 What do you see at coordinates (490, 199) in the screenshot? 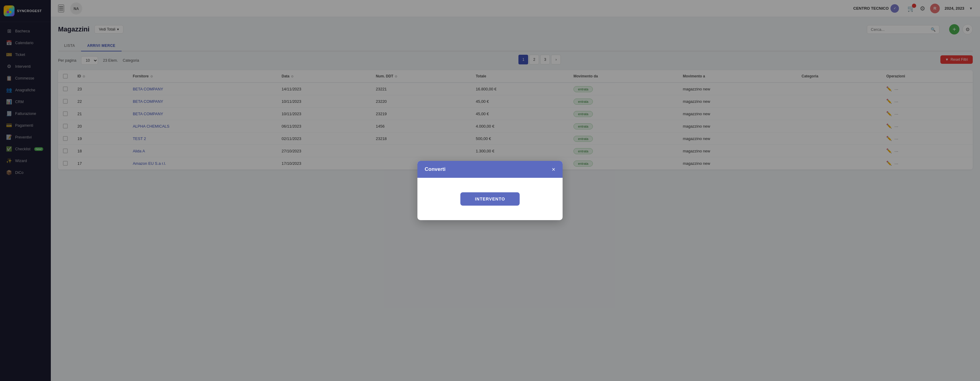
I see `intervento-button: INTERVENTO` at bounding box center [490, 199].